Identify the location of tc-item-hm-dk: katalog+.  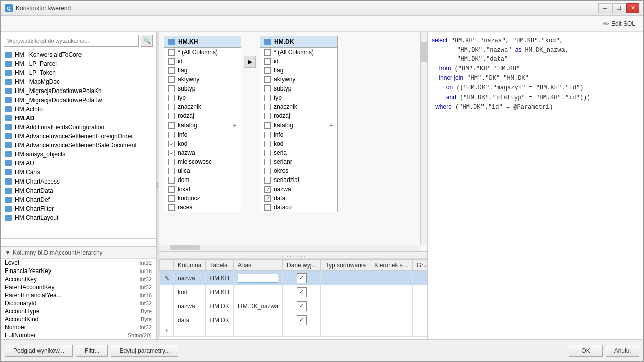
(299, 125).